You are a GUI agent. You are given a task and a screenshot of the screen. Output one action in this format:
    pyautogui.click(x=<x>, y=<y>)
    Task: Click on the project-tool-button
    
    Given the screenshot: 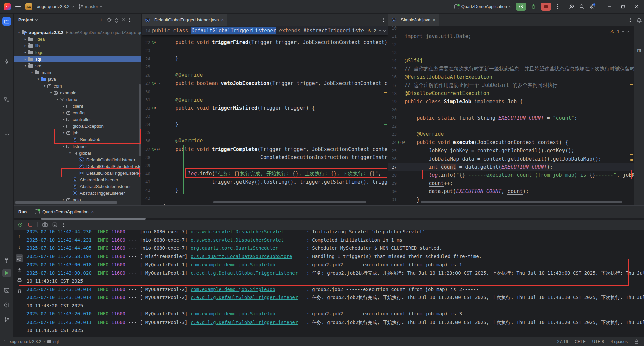 What is the action you would take?
    pyautogui.click(x=7, y=21)
    